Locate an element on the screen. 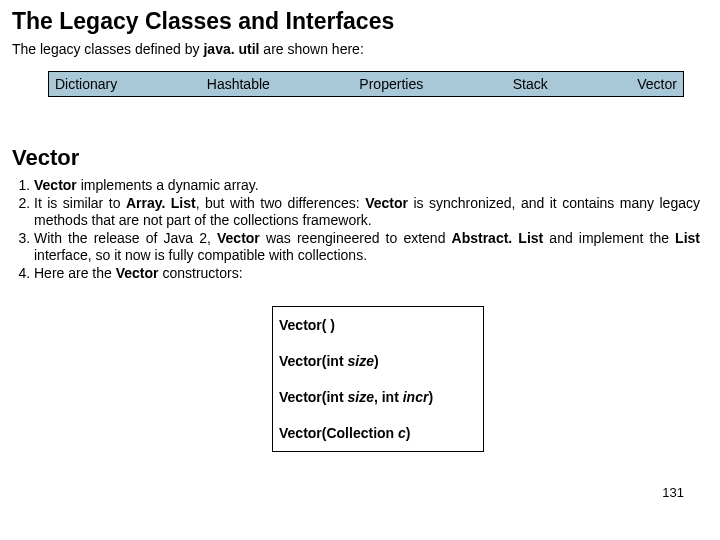 The height and width of the screenshot is (540, 720). table-row: Vector(int size) is located at coordinates (378, 361).